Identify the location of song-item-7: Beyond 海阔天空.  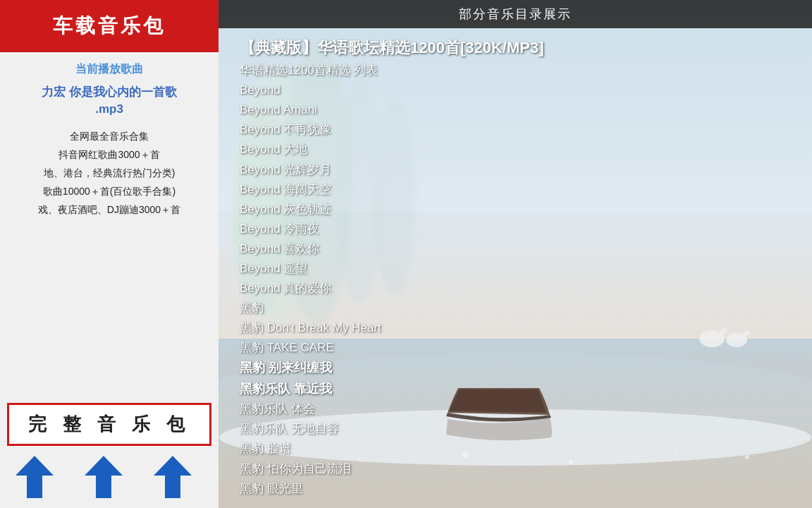
(519, 190).